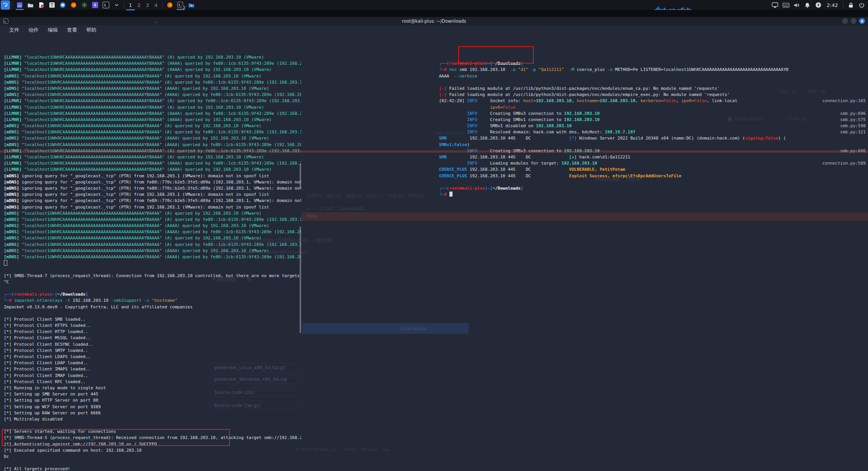 This screenshot has height=471, width=868. I want to click on terminal-launcher: $_, so click(106, 5).